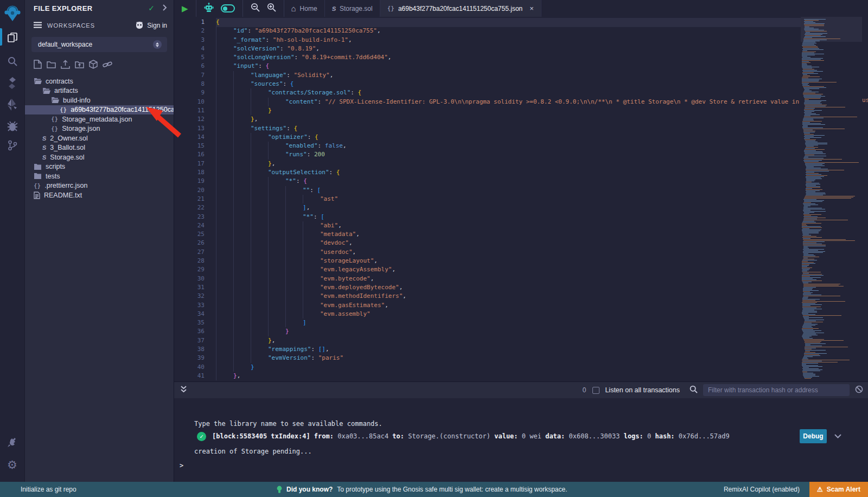 The image size is (868, 497). I want to click on scam-alert-badge: ⚠ Scam Alert, so click(839, 489).